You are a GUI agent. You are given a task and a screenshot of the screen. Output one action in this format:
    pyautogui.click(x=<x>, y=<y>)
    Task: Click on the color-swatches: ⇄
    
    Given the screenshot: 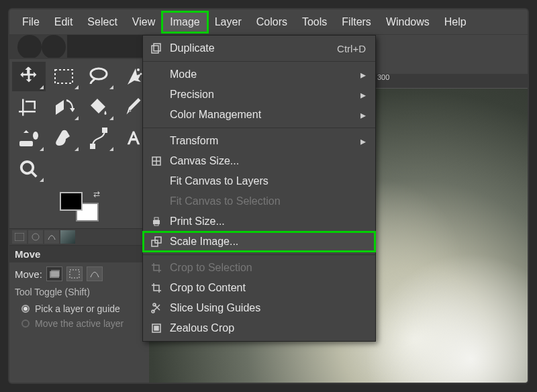 What is the action you would take?
    pyautogui.click(x=79, y=208)
    